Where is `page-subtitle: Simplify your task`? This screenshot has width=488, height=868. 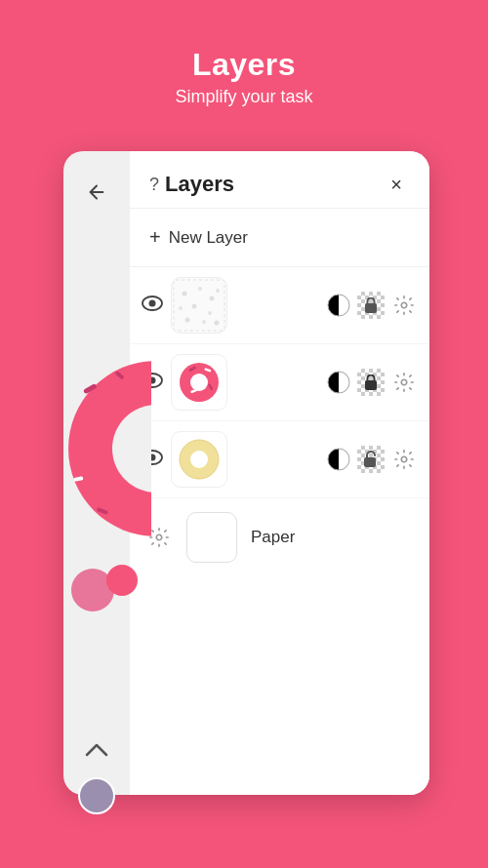
page-subtitle: Simplify your task is located at coordinates (244, 98).